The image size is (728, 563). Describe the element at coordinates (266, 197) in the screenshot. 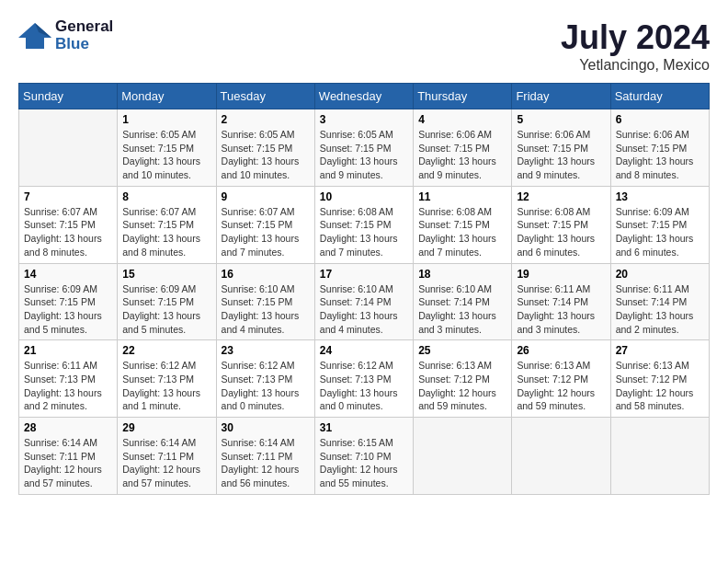

I see `day-number: 9` at that location.